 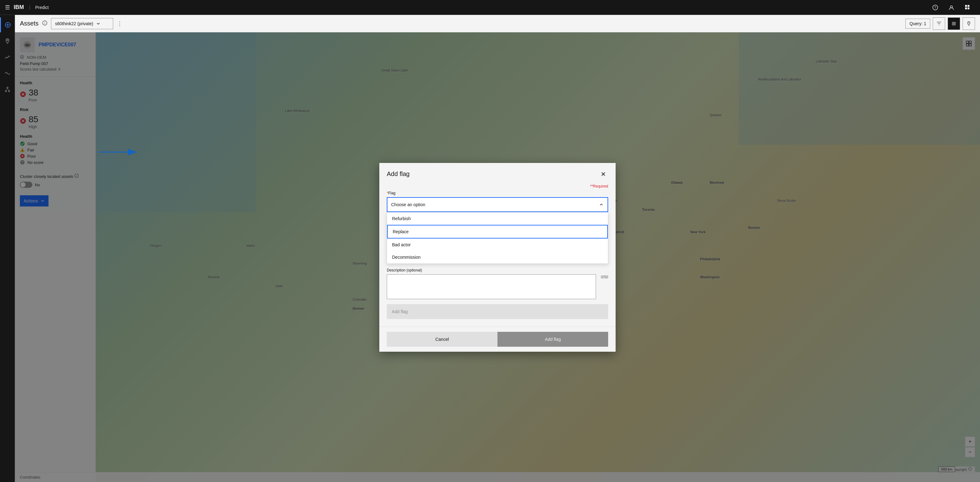 I want to click on add-flag-submit-button: Add flag, so click(x=553, y=339).